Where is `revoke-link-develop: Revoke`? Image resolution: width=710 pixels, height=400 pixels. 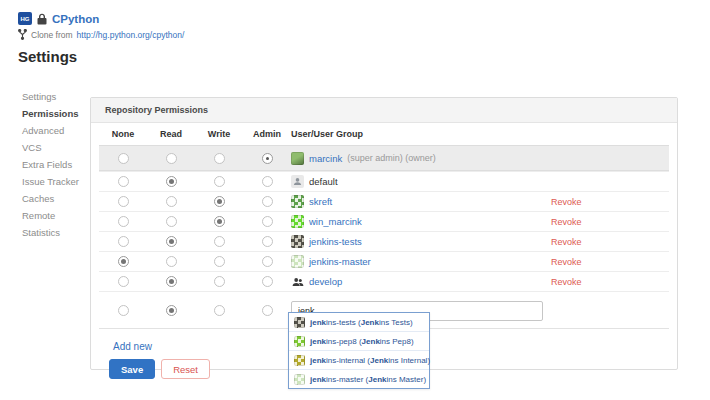
revoke-link-develop: Revoke is located at coordinates (566, 282).